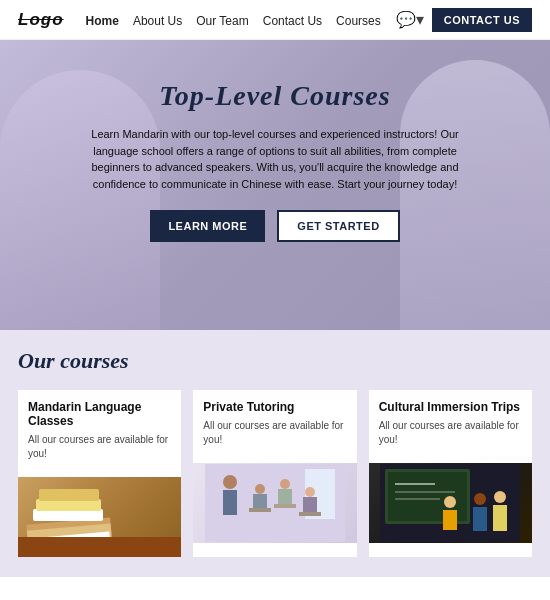 This screenshot has width=550, height=600. I want to click on course-card-cultural: Cultural Immersion Trips All our courses…, so click(450, 474).